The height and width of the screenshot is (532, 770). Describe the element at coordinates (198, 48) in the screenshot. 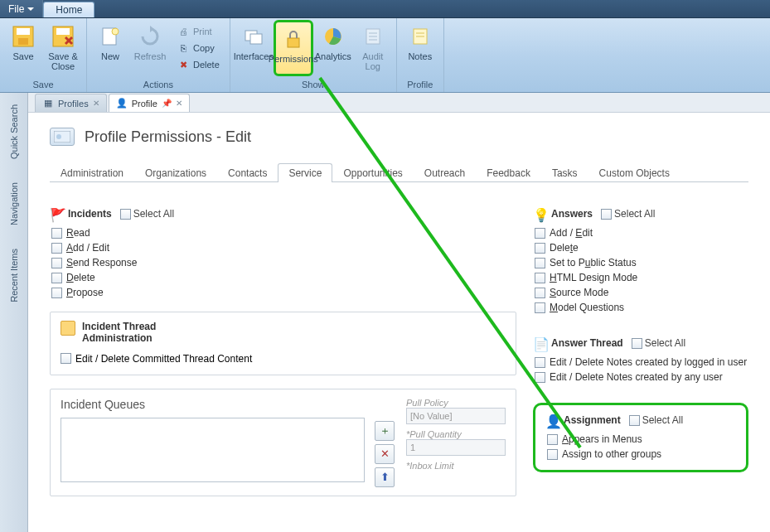

I see `copy-button: ⎘Copy` at that location.